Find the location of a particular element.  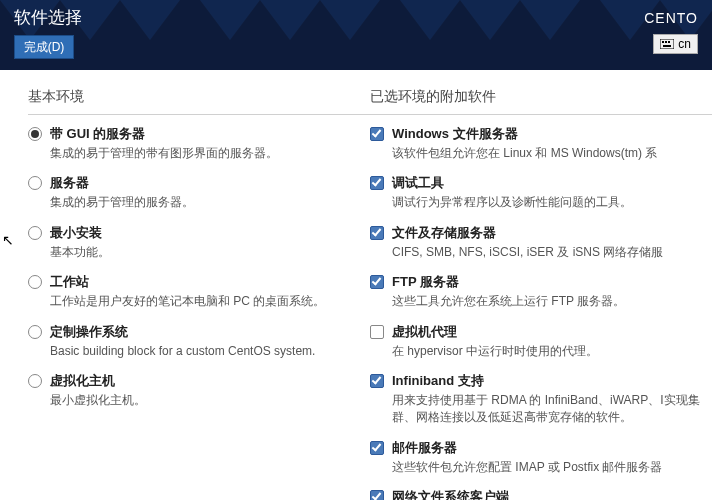

list-item: 最小安装基本功能。 is located at coordinates (199, 242).